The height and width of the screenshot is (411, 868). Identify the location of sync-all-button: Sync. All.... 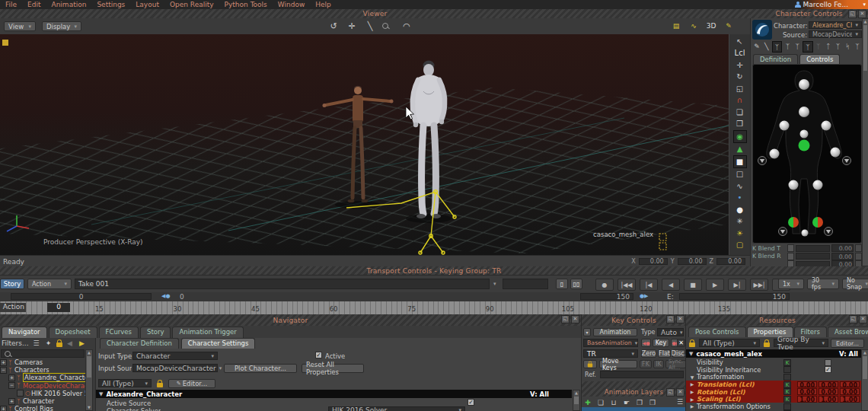
(676, 364).